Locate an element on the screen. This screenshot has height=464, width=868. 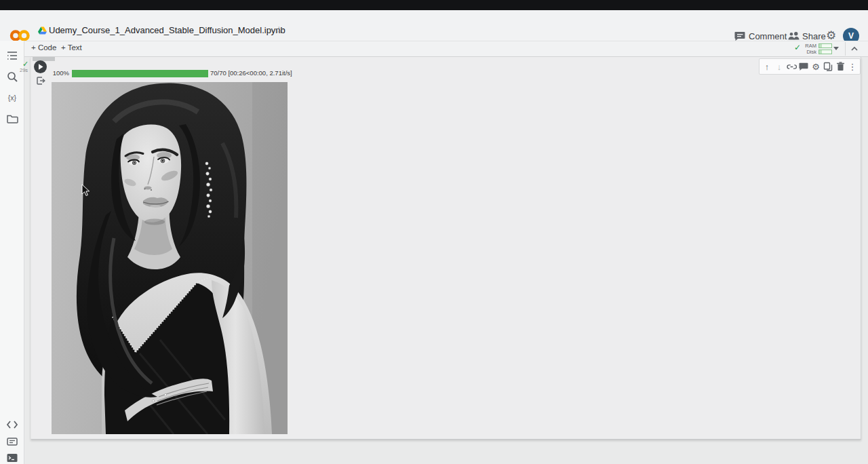
collapse-header-chevron-icon is located at coordinates (854, 49).